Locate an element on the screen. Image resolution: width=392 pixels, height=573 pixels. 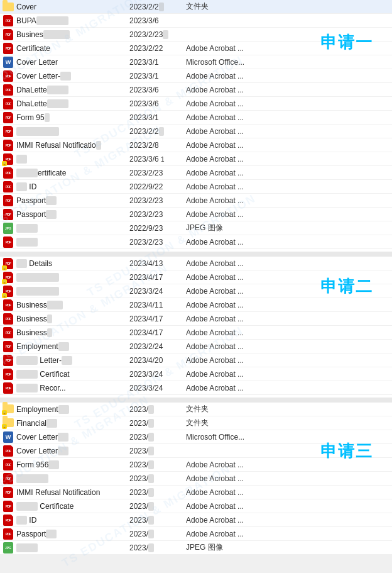
file-row: ████ 2022/9/23 JPEG 图像 is located at coordinates (196, 228).